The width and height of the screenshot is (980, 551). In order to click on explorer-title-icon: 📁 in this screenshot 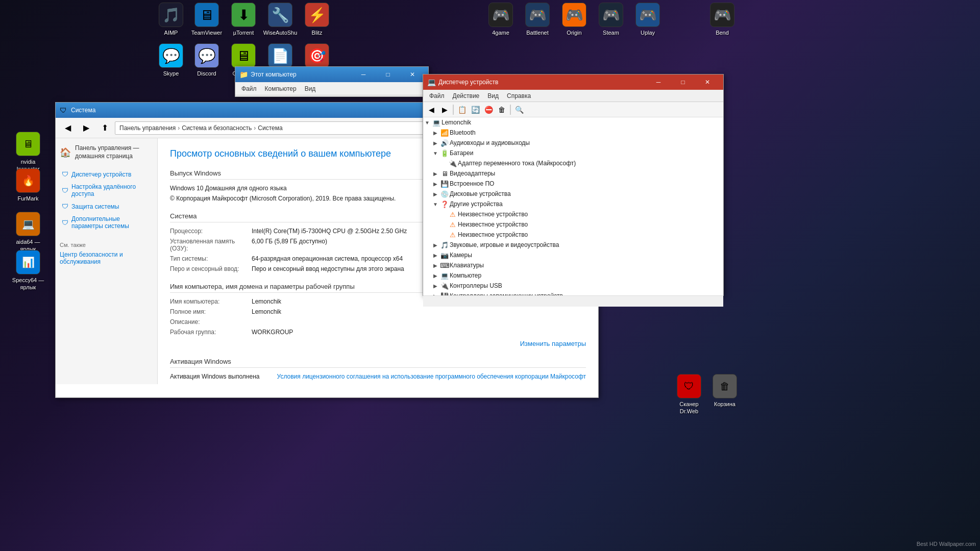, I will do `click(243, 74)`.